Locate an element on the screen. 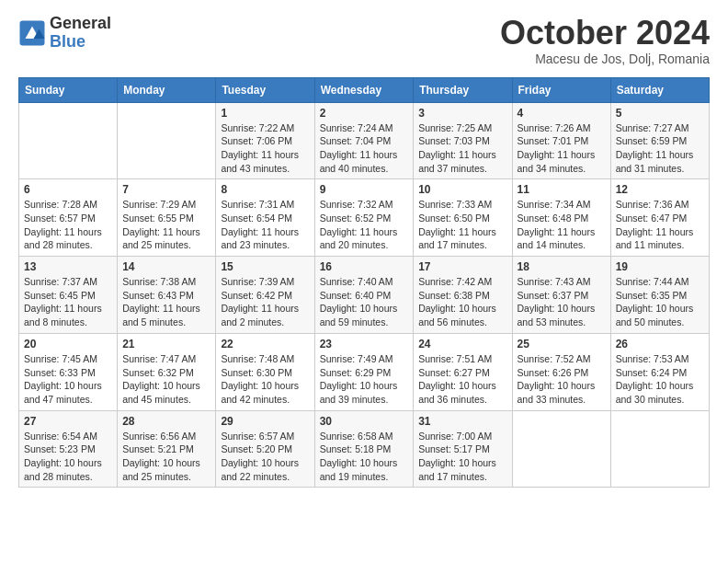  cell-content: Sunrise: 7:49 AM Sunset: 6:29 PM Dayligh… is located at coordinates (364, 379).